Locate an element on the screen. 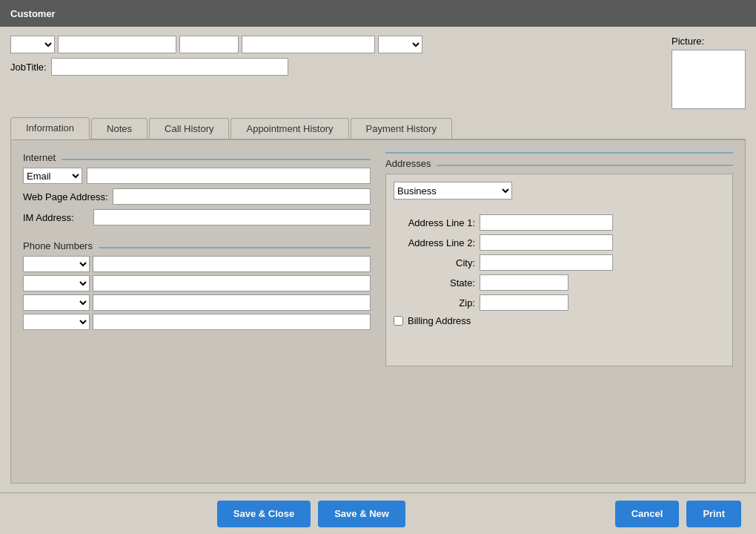  phone-type-4: Home Work Mobile Fax is located at coordinates (56, 322).